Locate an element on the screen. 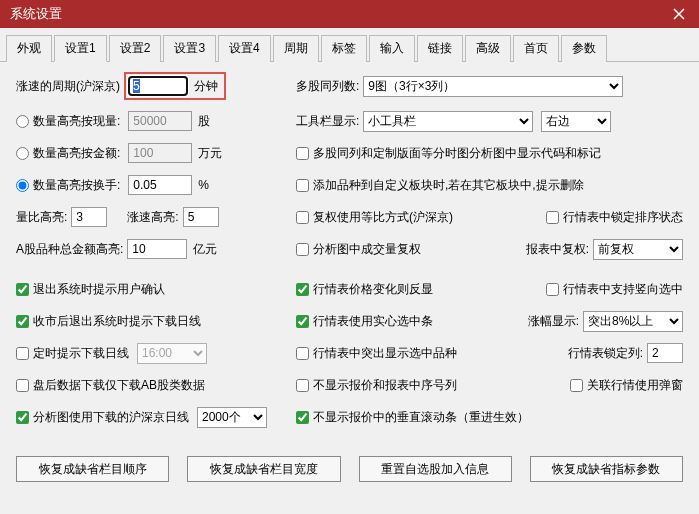 The height and width of the screenshot is (514, 699). chk-exit-confirm is located at coordinates (22, 290).